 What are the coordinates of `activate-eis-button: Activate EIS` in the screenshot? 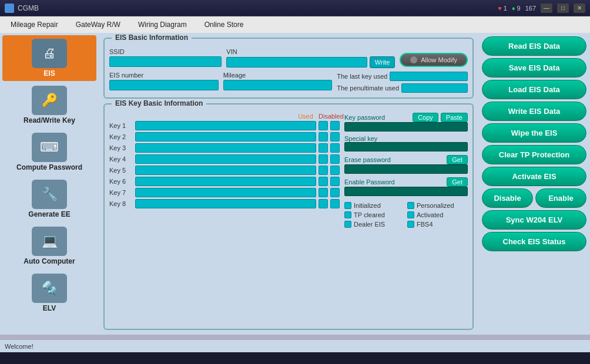 It's located at (534, 176).